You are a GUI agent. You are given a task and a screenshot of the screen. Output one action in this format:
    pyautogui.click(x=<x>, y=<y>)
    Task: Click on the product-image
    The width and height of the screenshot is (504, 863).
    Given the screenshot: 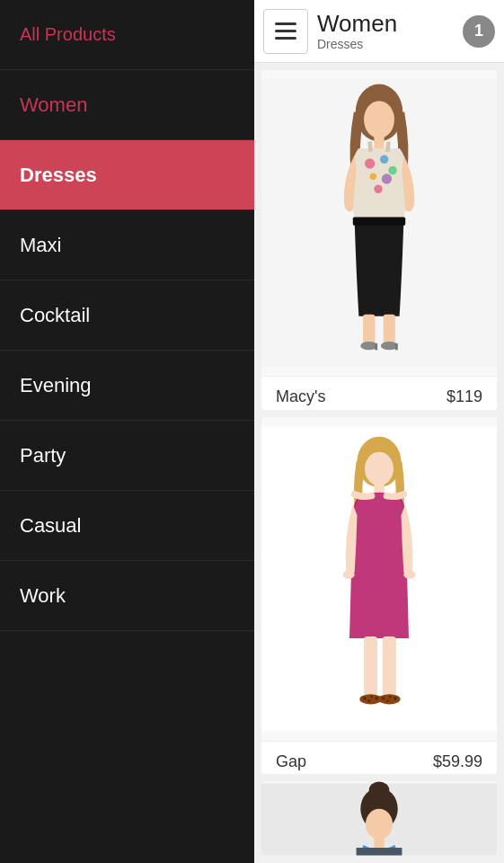 What is the action you would take?
    pyautogui.click(x=379, y=818)
    